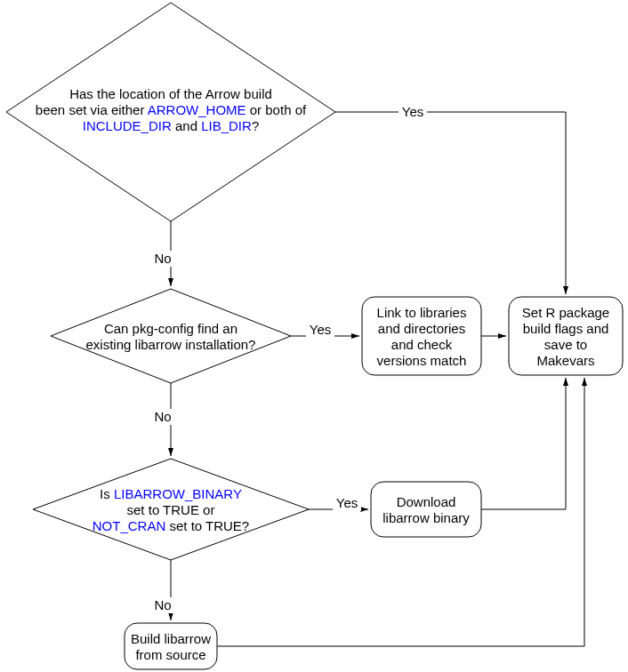 This screenshot has height=672, width=628. What do you see at coordinates (566, 345) in the screenshot?
I see `svg-text: save to` at bounding box center [566, 345].